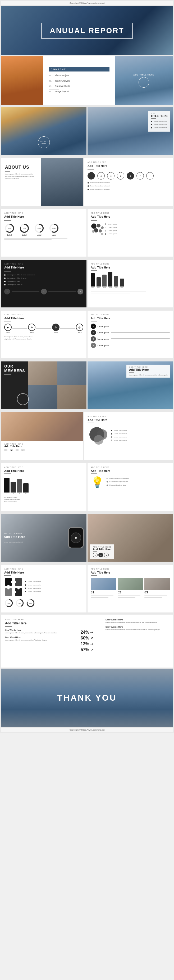  I want to click on v-arrow-1: 1 Lorem ipsum, so click(130, 326).